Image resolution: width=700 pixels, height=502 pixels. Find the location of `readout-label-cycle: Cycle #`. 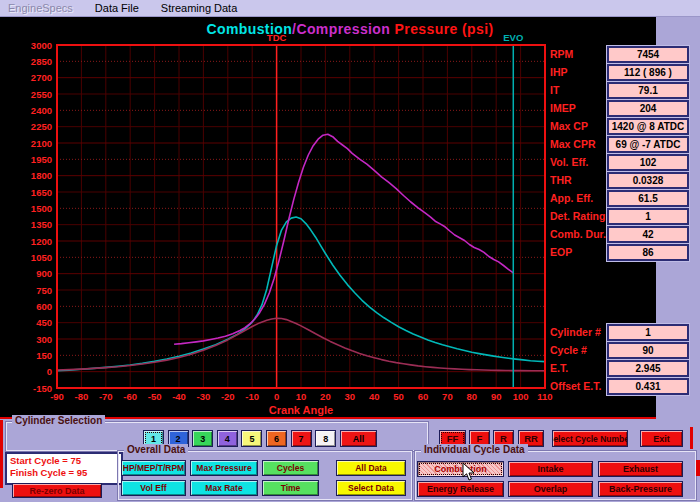

readout-label-cycle: Cycle # is located at coordinates (568, 350).